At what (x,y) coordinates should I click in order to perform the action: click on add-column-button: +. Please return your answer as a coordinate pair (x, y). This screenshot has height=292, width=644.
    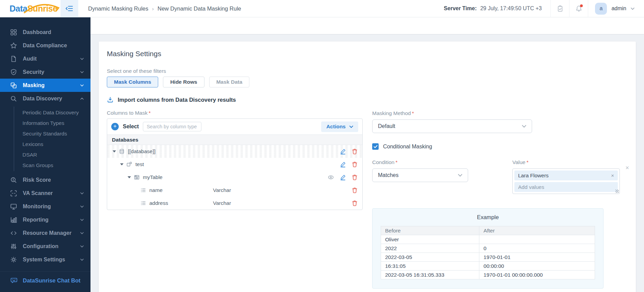
    Looking at the image, I should click on (115, 127).